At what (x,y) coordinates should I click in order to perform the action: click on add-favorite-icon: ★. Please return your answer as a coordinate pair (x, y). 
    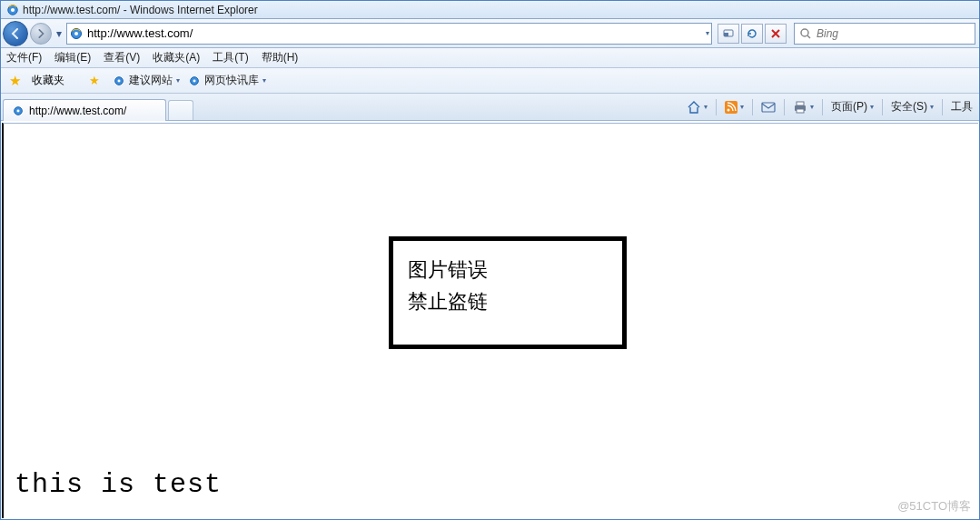
    Looking at the image, I should click on (94, 81).